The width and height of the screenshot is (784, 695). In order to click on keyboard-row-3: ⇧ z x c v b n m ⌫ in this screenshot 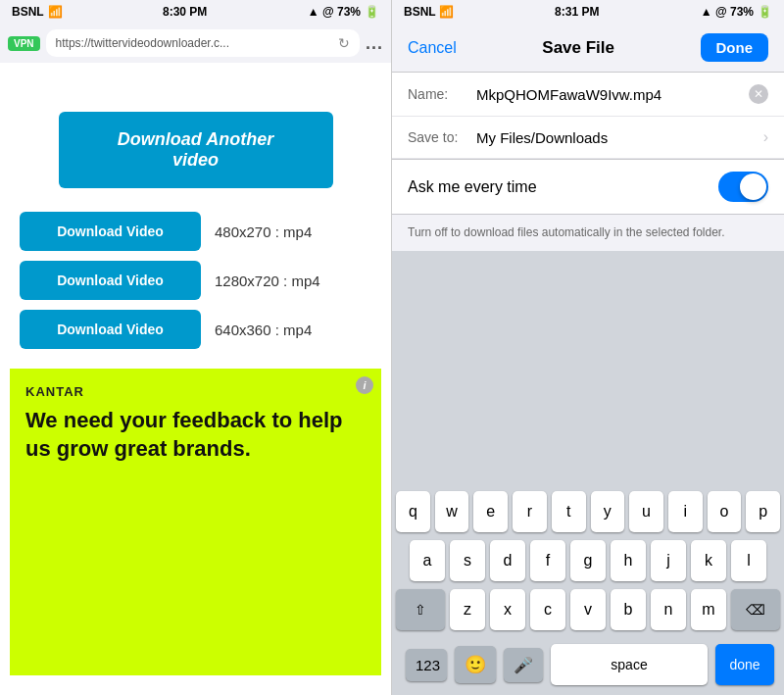, I will do `click(588, 610)`.